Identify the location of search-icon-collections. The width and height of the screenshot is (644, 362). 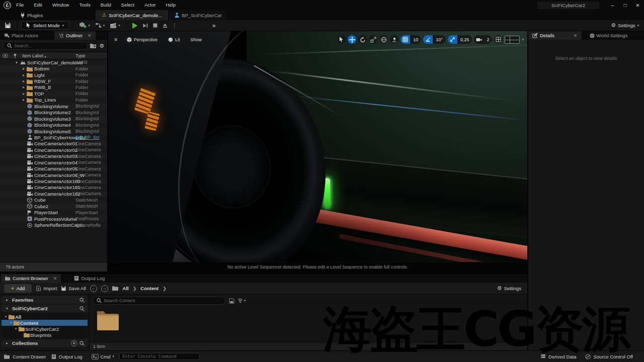
(82, 343).